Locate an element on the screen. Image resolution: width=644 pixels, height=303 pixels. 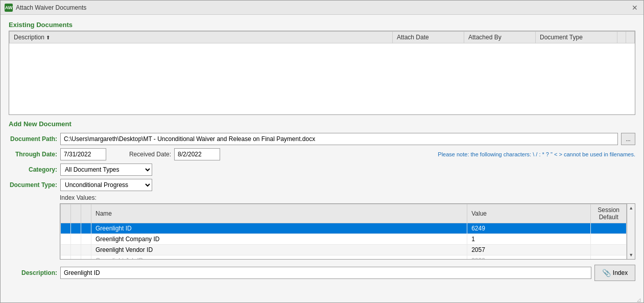
document-type-label: Document Type: is located at coordinates (33, 185).